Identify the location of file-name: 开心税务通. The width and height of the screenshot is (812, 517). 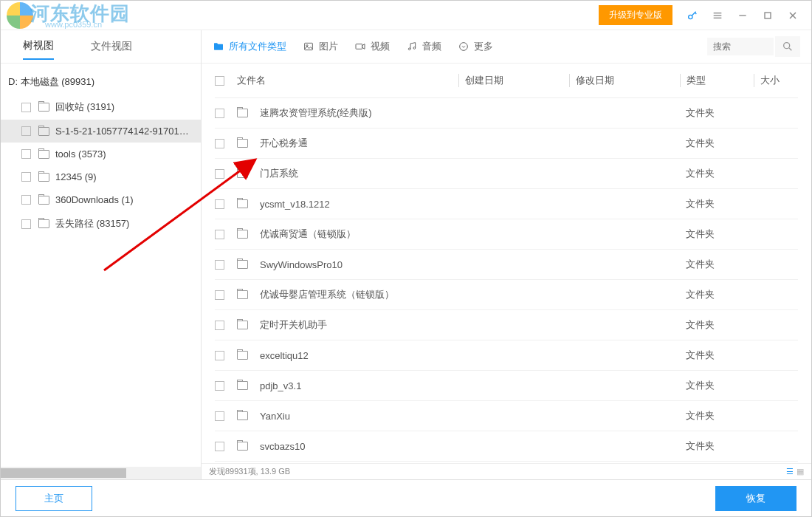
(283, 143).